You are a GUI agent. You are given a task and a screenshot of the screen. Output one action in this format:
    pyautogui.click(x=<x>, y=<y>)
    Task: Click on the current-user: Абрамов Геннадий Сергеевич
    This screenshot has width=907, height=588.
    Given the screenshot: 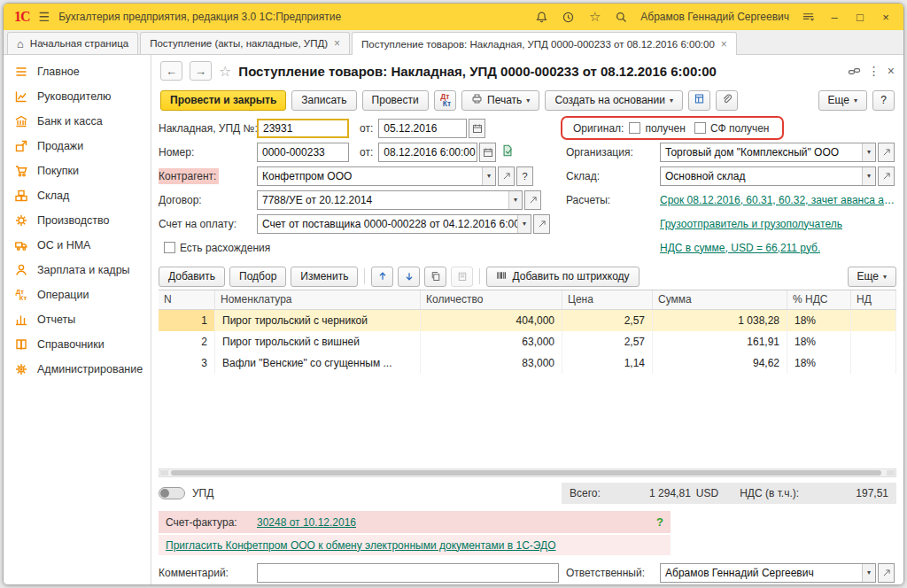 What is the action you would take?
    pyautogui.click(x=715, y=17)
    